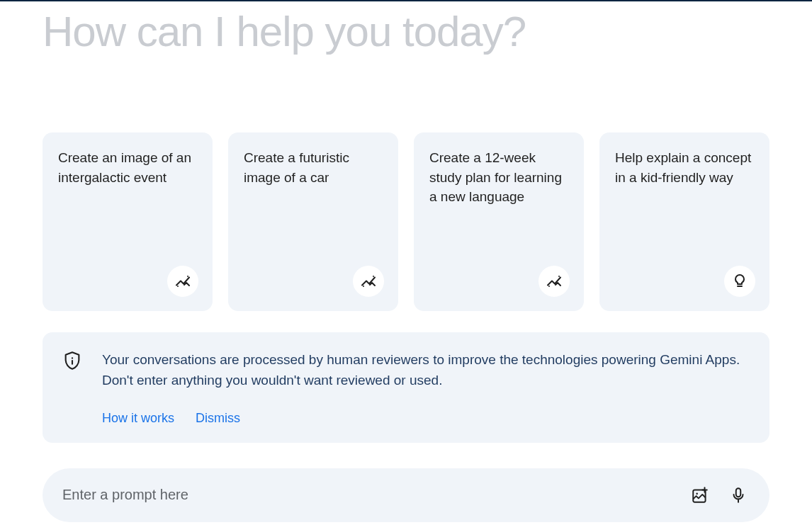 The image size is (812, 525). Describe the element at coordinates (684, 167) in the screenshot. I see `suggestion-text: Help explain a concept in a kid-friendly…` at that location.